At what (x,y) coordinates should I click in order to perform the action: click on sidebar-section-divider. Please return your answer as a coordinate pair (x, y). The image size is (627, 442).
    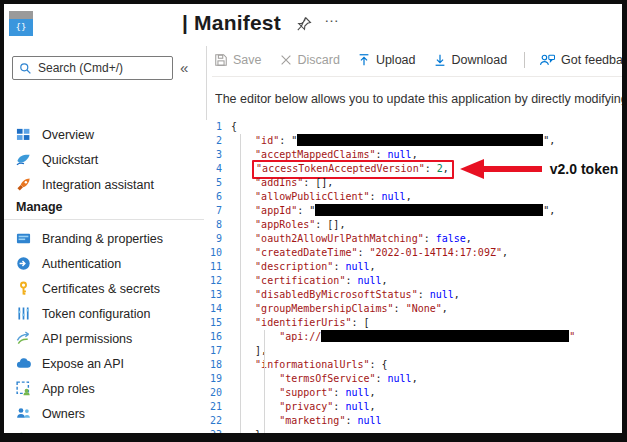
    Looking at the image, I should click on (106, 220).